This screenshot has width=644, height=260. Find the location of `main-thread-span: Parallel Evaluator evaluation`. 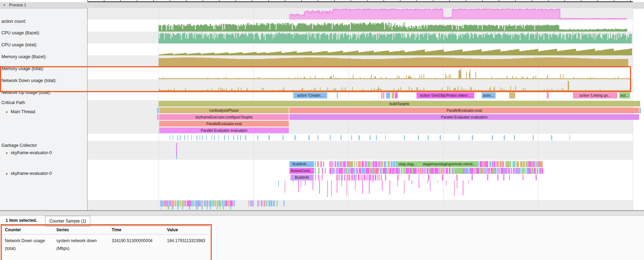

main-thread-span: Parallel Evaluator evaluation is located at coordinates (464, 117).